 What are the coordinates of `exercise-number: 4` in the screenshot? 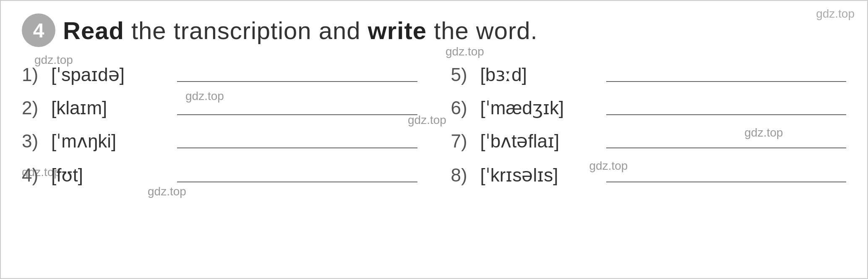 It's located at (39, 30).